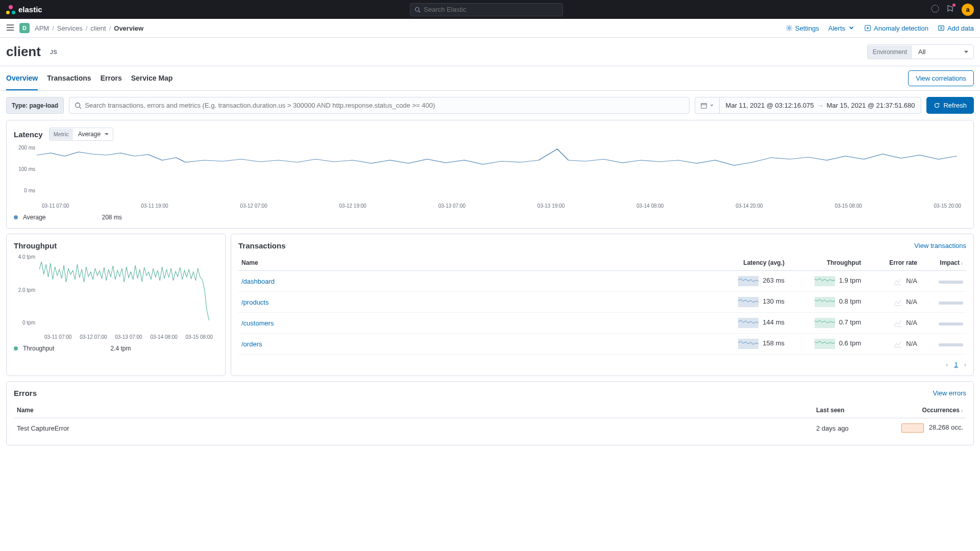  I want to click on filter-type-badge: Type: page-load, so click(35, 105).